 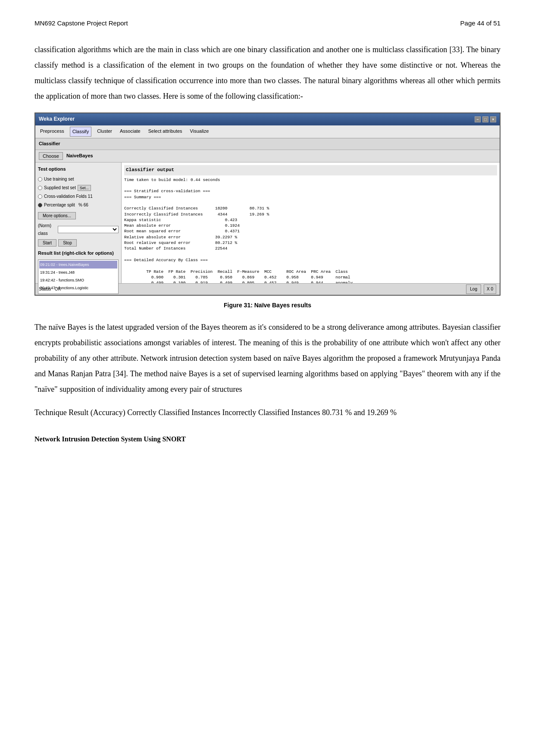 What do you see at coordinates (267, 144) in the screenshot?
I see `classifier-section-label: Classifier` at bounding box center [267, 144].